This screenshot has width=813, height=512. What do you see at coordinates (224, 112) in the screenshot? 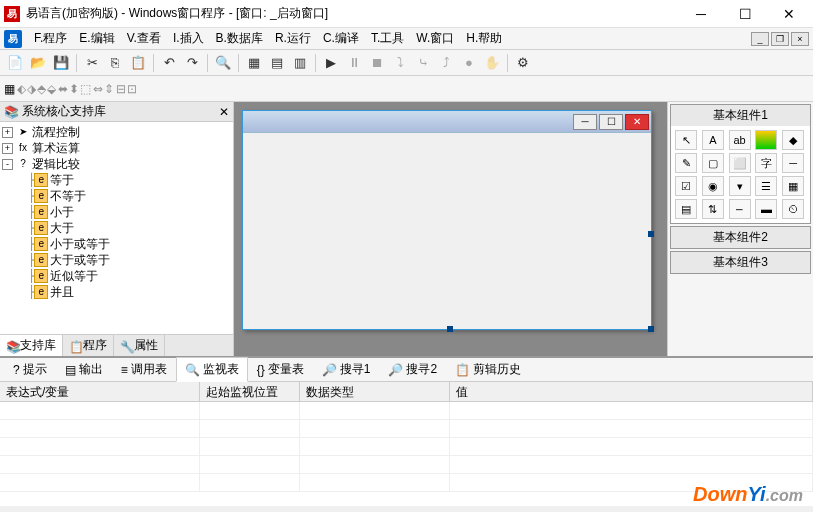
I see `left-panel-close-icon: ✕` at bounding box center [224, 112].